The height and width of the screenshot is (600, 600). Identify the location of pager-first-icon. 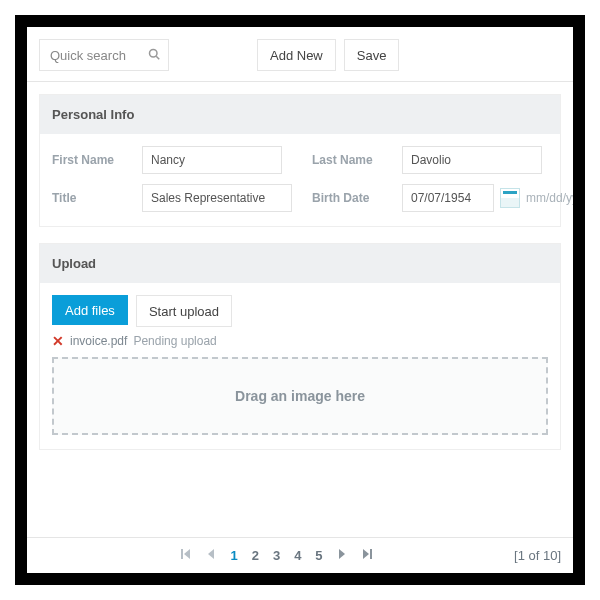
(186, 556).